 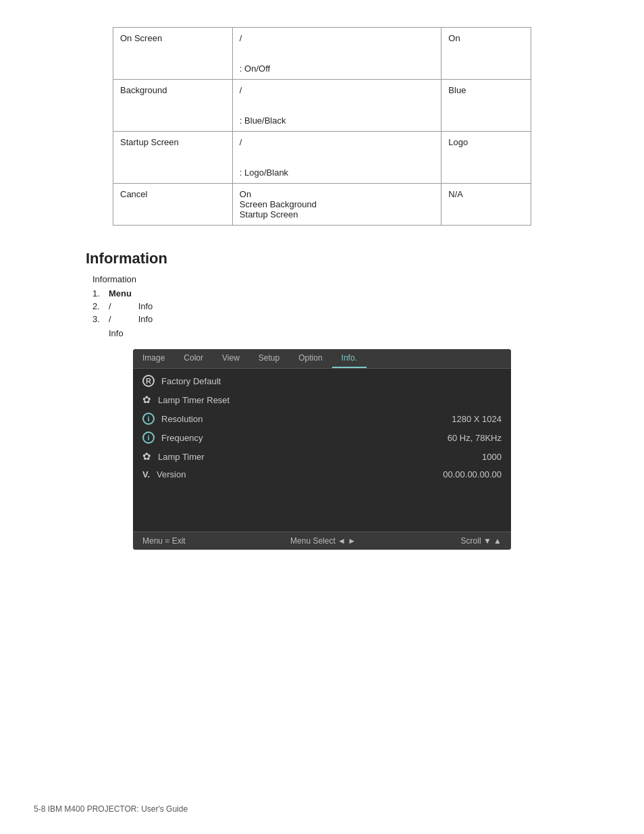 What do you see at coordinates (322, 259) in the screenshot?
I see `section-heading: Information` at bounding box center [322, 259].